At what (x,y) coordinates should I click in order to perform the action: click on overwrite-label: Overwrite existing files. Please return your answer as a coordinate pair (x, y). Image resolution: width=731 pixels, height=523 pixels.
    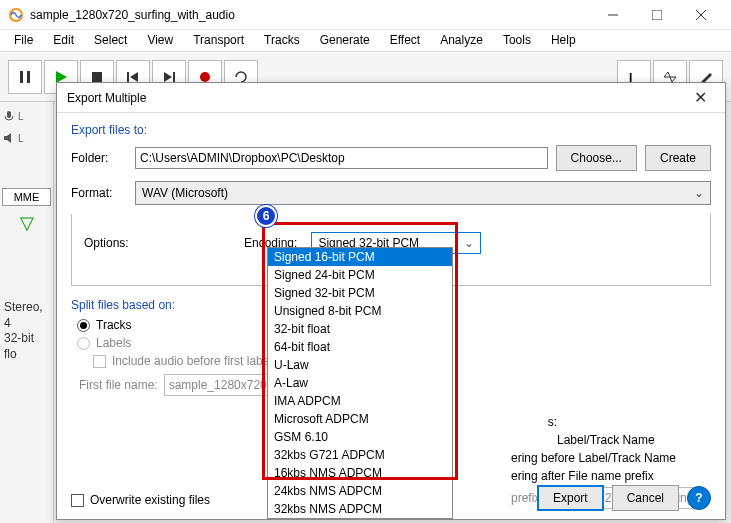
    Looking at the image, I should click on (150, 500).